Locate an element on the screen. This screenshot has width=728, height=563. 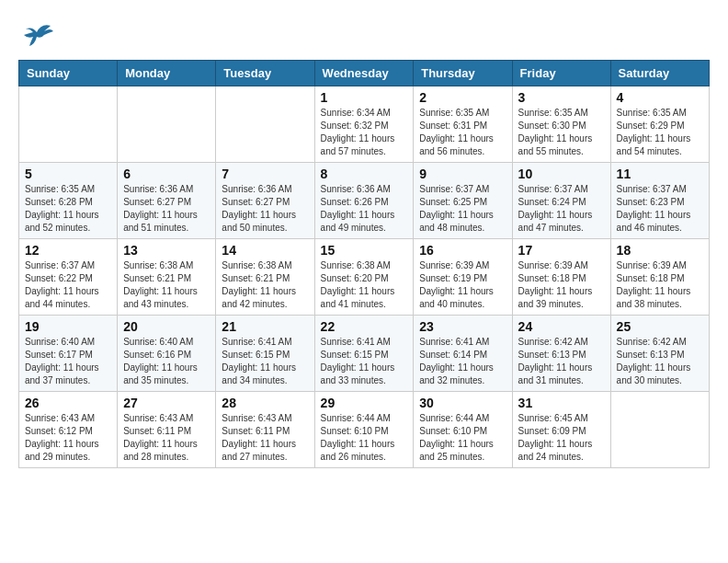
day-number: 18 is located at coordinates (660, 250).